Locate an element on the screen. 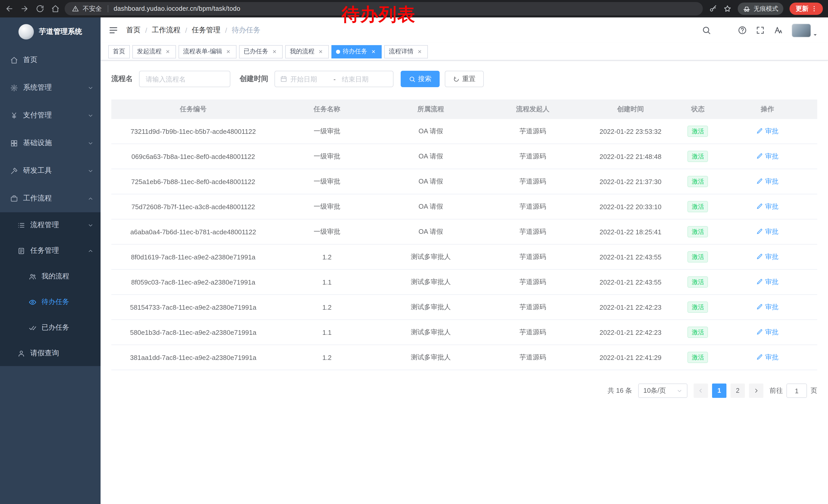  sidebar-item-label: 任务管理 is located at coordinates (56, 250).